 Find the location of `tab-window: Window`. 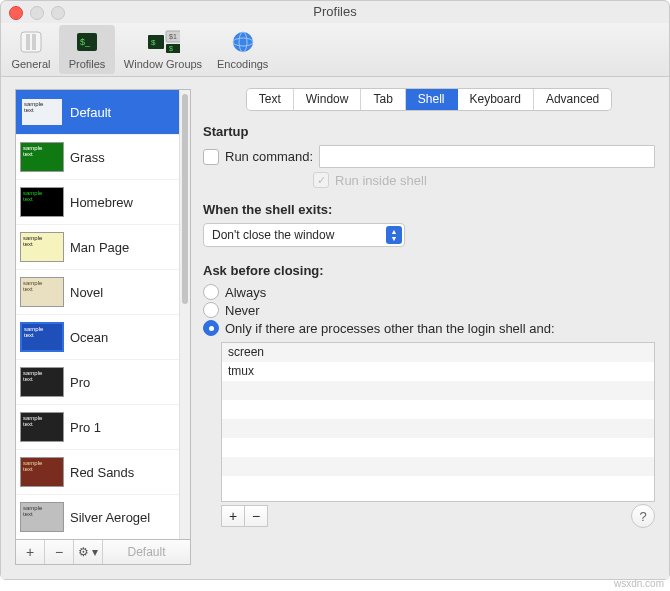

tab-window: Window is located at coordinates (328, 100).